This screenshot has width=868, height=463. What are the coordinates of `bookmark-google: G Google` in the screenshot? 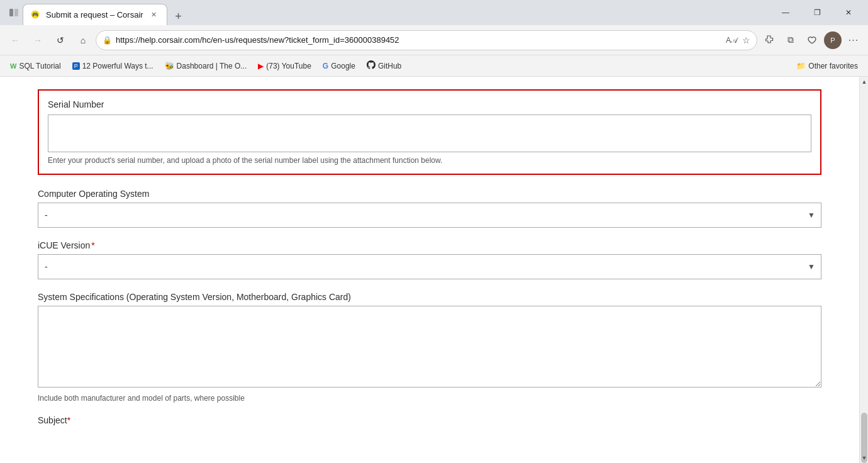 It's located at (339, 66).